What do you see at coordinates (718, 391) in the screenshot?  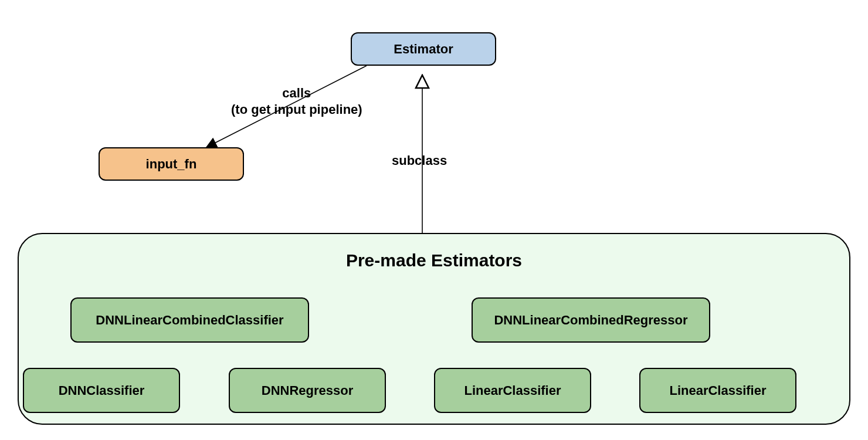 I see `node-linear-classifier-2-label: LinearClassifier` at bounding box center [718, 391].